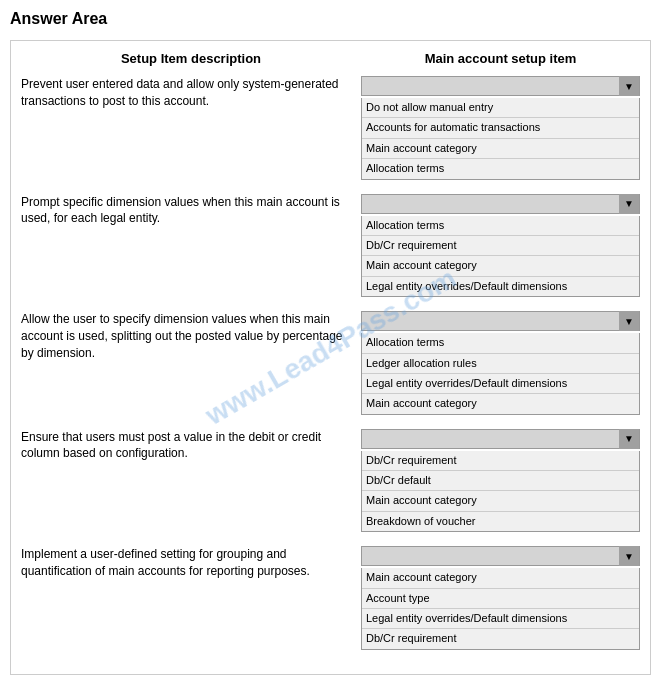 The image size is (661, 693). I want to click on list-item: Do not allow manual entry, so click(500, 108).